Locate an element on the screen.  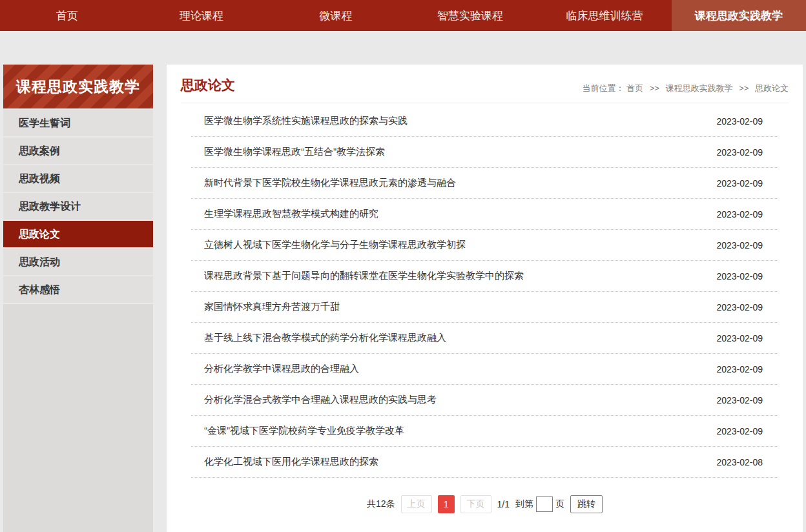
next-page-button: 下页 is located at coordinates (476, 504).